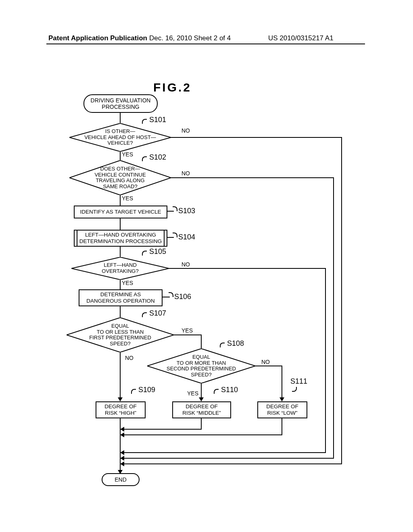  I want to click on header-date-sheet: Dec. 16, 2010 Sheet 2 of 4, so click(190, 38).